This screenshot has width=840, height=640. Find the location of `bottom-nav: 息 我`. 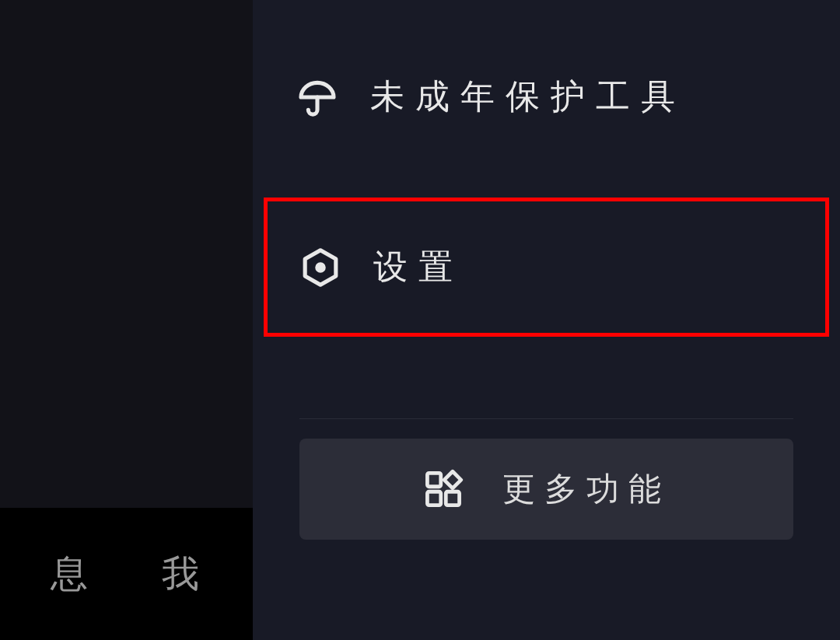

bottom-nav: 息 我 is located at coordinates (126, 574).